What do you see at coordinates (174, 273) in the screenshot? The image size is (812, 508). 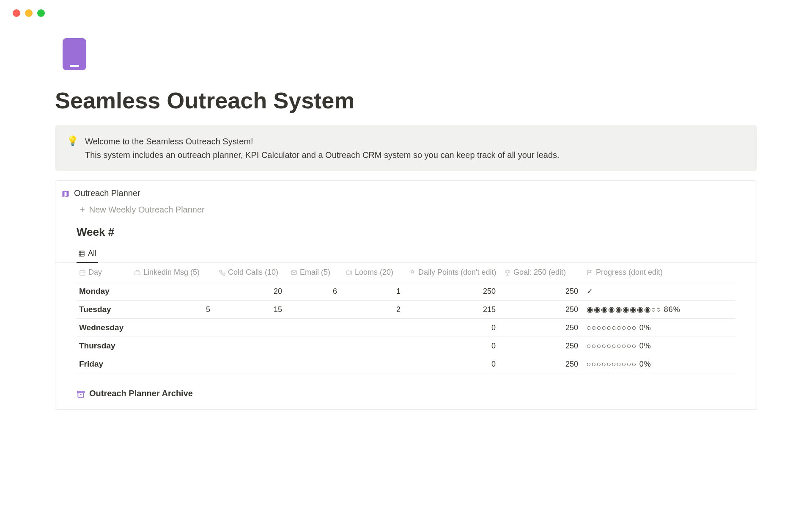 I see `column-header-linkedin: Linkedin Msg (5)` at bounding box center [174, 273].